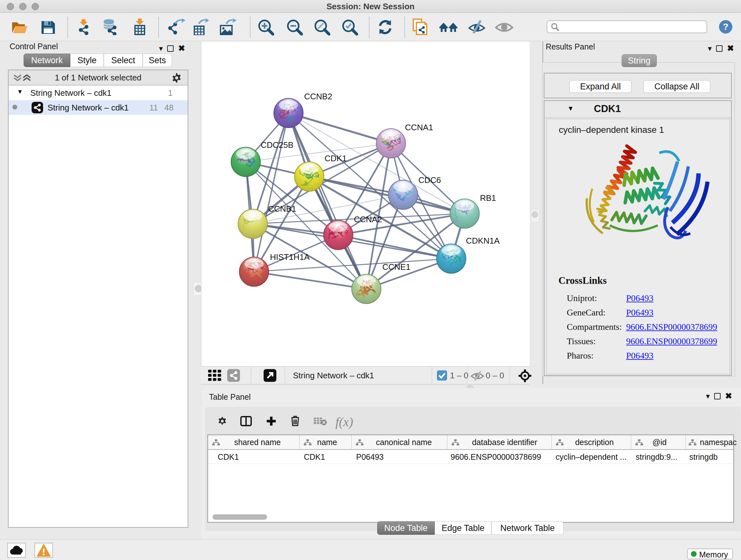 This screenshot has height=560, width=741. I want to click on svg-text: CDC25B, so click(277, 145).